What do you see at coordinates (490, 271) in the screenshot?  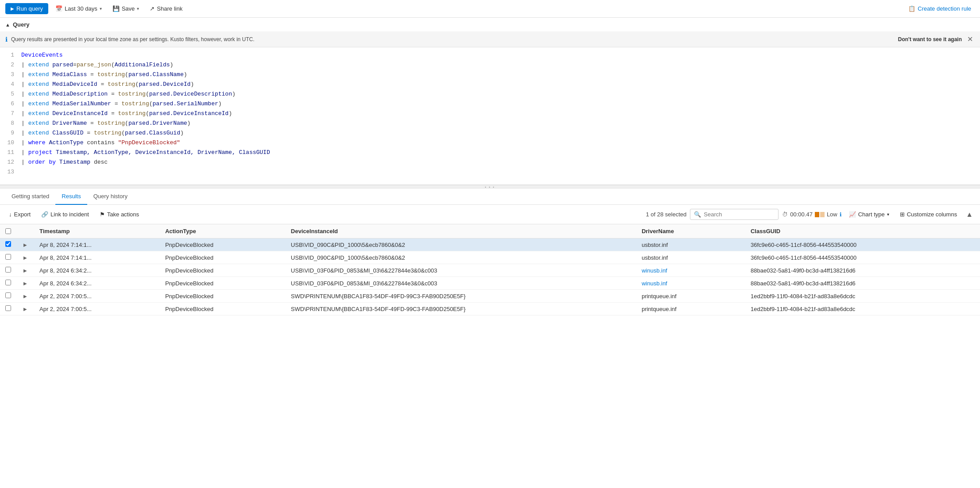 I see `table-row: ▶ Apr 8, 2024 6:34:2... PnpDeviceBlocked…` at bounding box center [490, 271].